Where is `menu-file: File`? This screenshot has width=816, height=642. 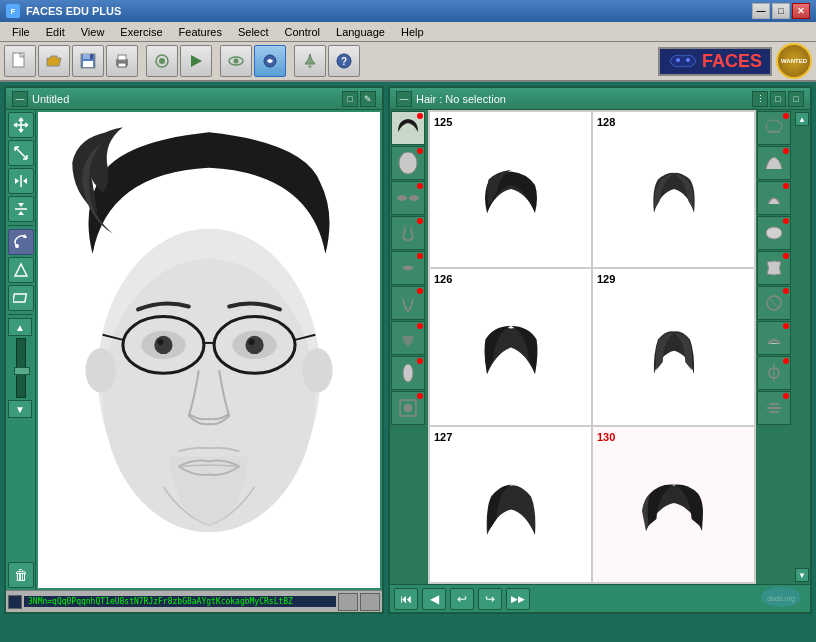 menu-file: File is located at coordinates (21, 32).